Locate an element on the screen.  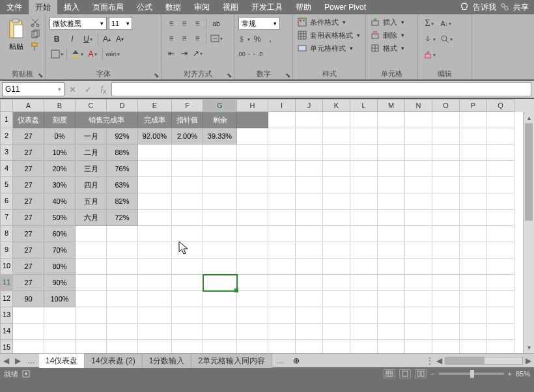
col-header: O is located at coordinates (446, 105).